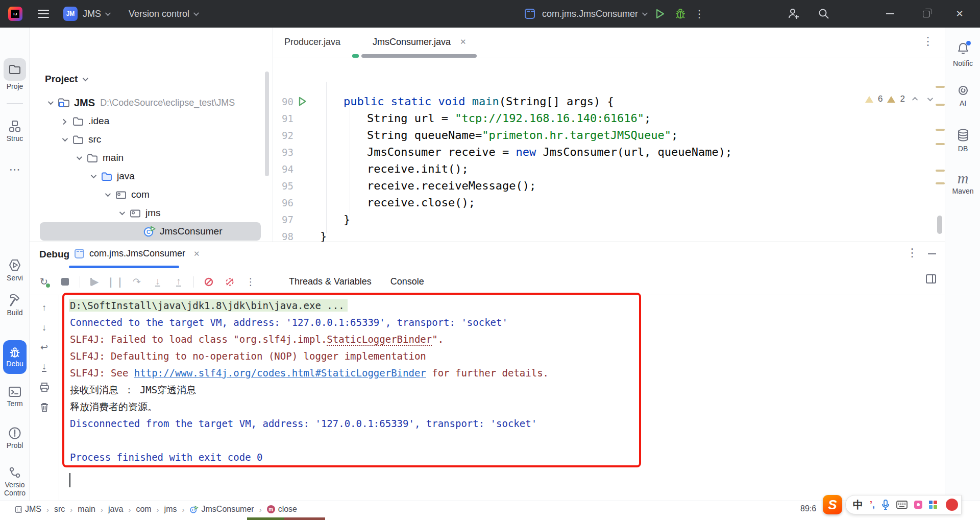 The width and height of the screenshot is (980, 520). I want to click on hide-panel-button, so click(932, 254).